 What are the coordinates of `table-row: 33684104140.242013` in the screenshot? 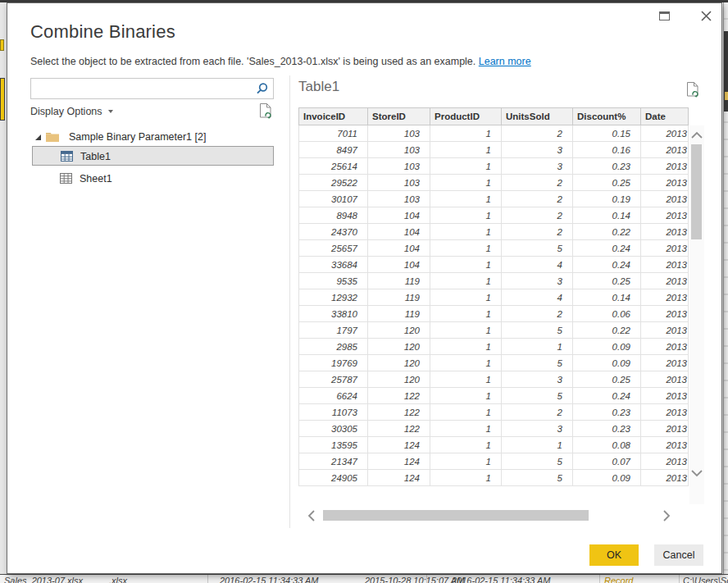 It's located at (494, 265).